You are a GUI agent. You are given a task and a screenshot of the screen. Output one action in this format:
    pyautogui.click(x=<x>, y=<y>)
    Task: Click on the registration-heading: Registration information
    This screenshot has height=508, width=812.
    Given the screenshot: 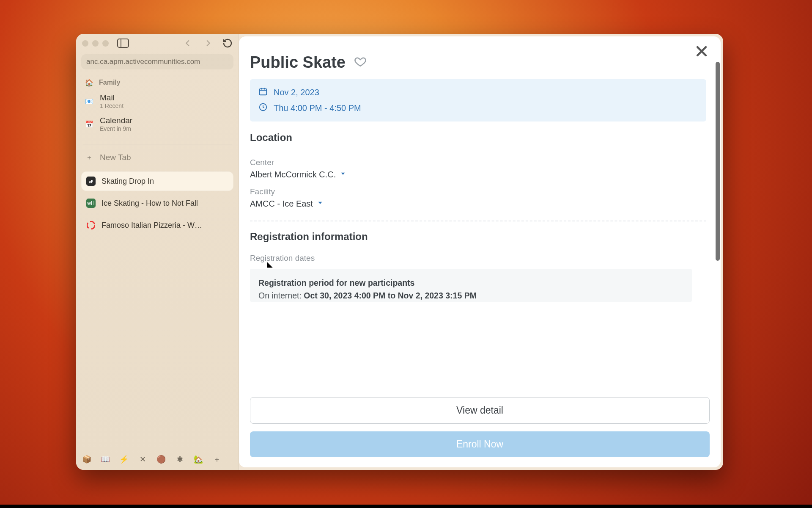 What is the action you would take?
    pyautogui.click(x=478, y=237)
    